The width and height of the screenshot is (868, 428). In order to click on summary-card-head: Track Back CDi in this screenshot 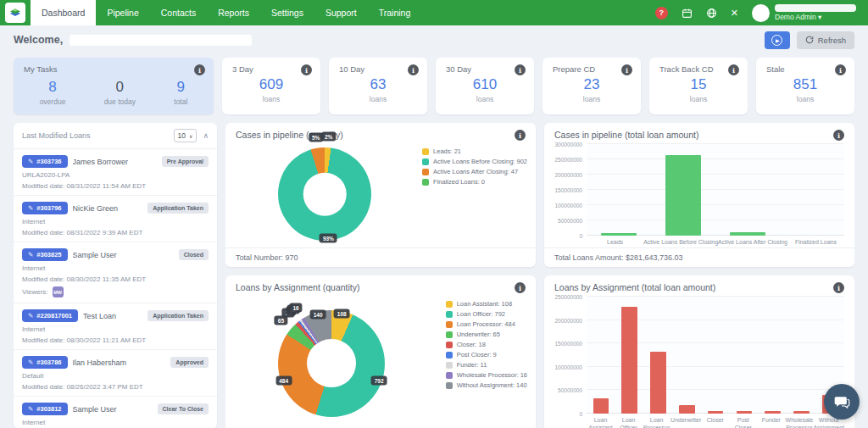, I will do `click(698, 66)`.